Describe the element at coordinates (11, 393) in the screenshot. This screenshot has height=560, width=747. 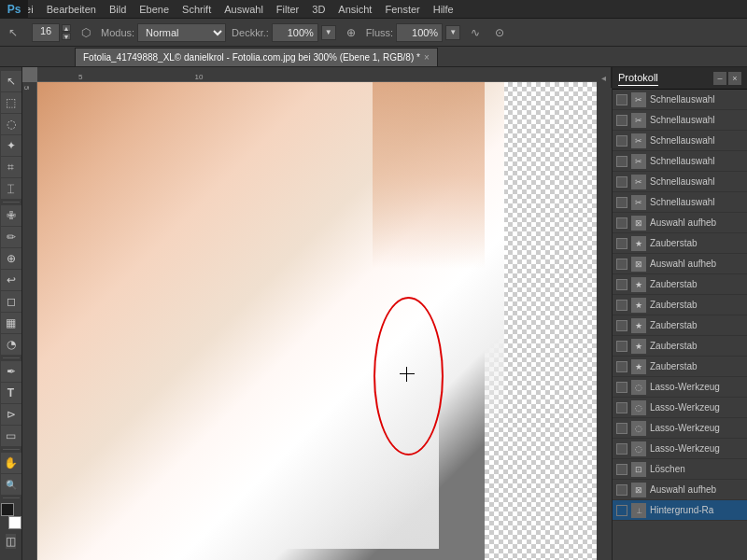
I see `text-tool: T` at that location.